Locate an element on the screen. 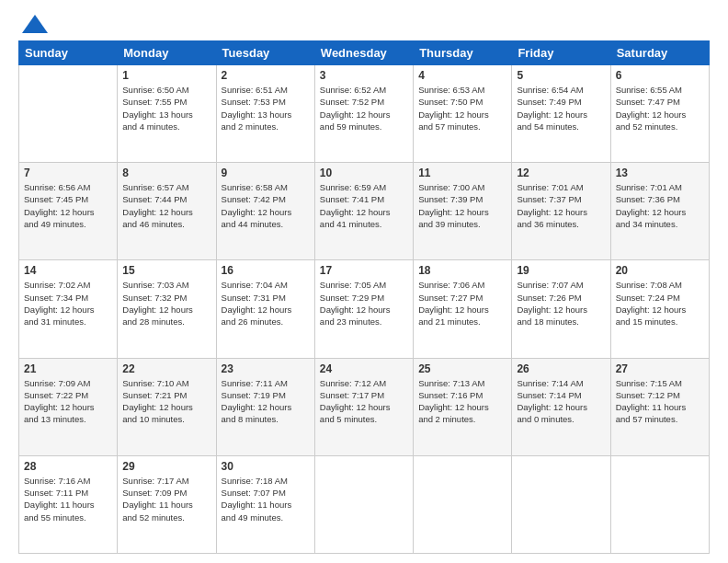 This screenshot has width=728, height=563. calendar-cell: 30Sunrise: 7:18 AM Sunset: 7:07 PM Dayli… is located at coordinates (265, 504).